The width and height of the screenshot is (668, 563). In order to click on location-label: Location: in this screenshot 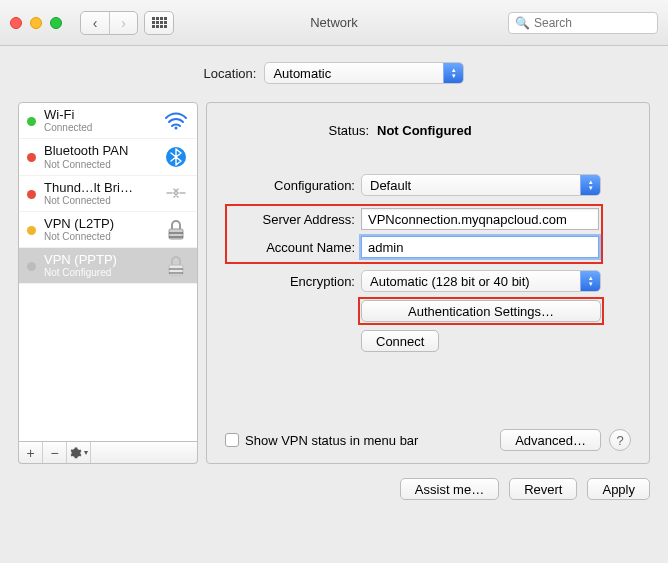, I will do `click(230, 74)`.